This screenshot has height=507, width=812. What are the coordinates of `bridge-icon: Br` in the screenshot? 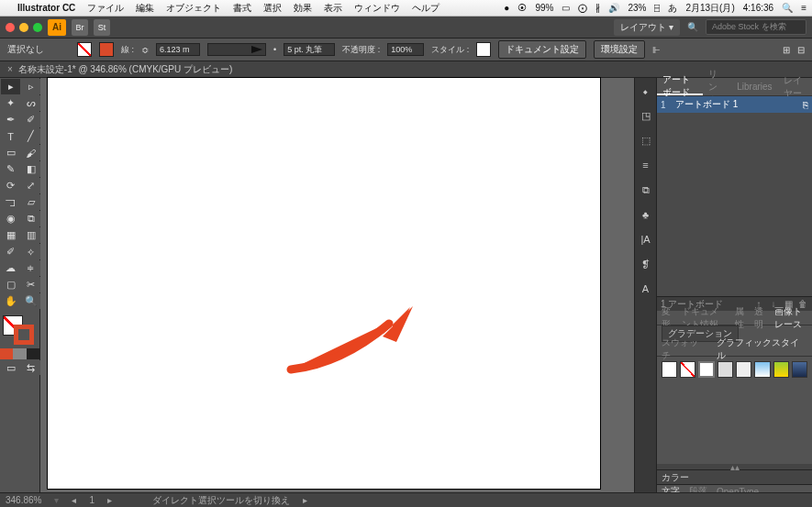 It's located at (80, 28).